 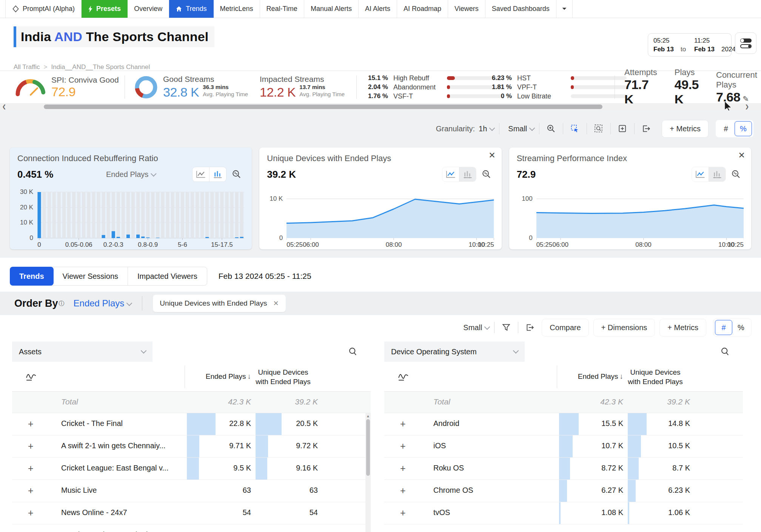 What do you see at coordinates (521, 9) in the screenshot?
I see `nav-item-label: Saved Dashboards` at bounding box center [521, 9].